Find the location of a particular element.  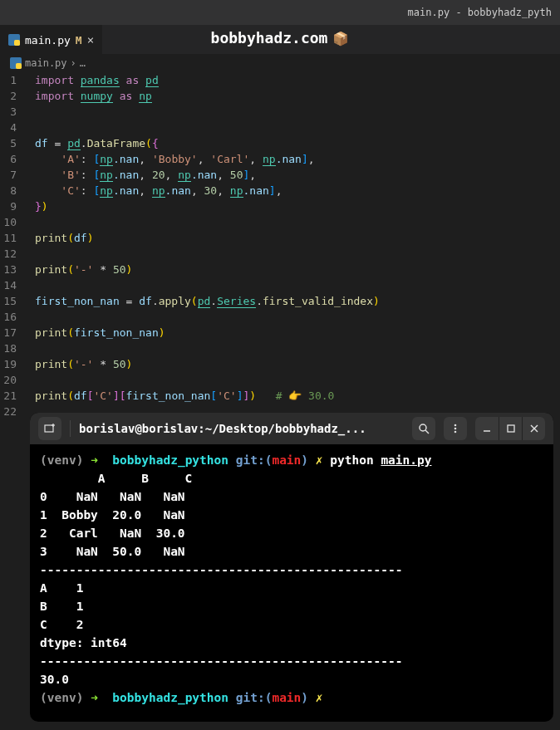

title-bar: main.py - bobbyhadz_pyth is located at coordinates (280, 12).